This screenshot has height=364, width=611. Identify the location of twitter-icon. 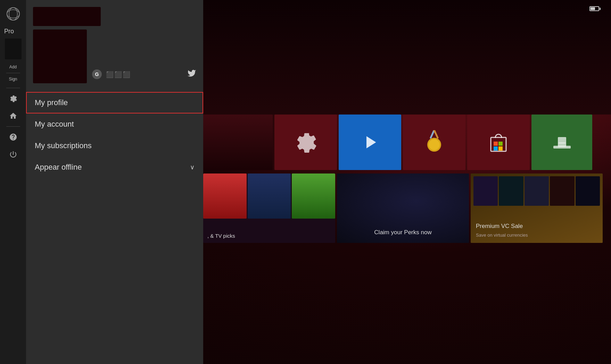
(192, 74).